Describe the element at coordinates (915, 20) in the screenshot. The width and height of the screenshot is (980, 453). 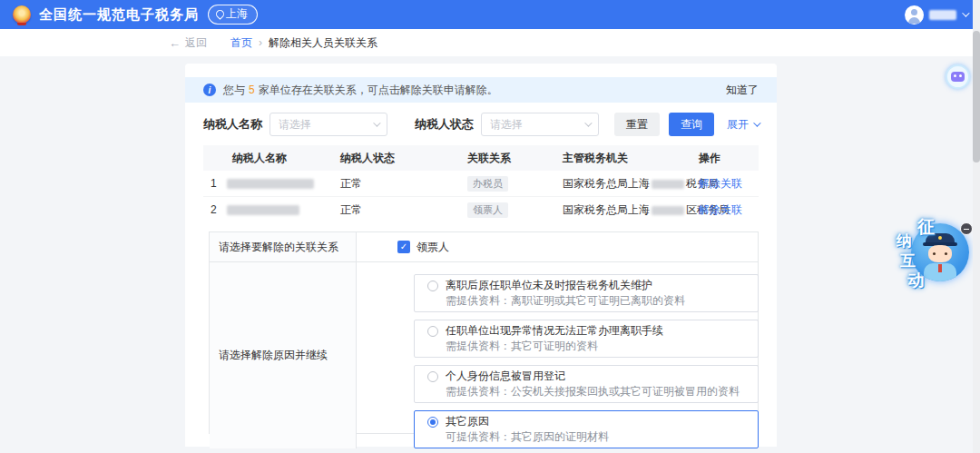
I see `avatar-shoulders` at that location.